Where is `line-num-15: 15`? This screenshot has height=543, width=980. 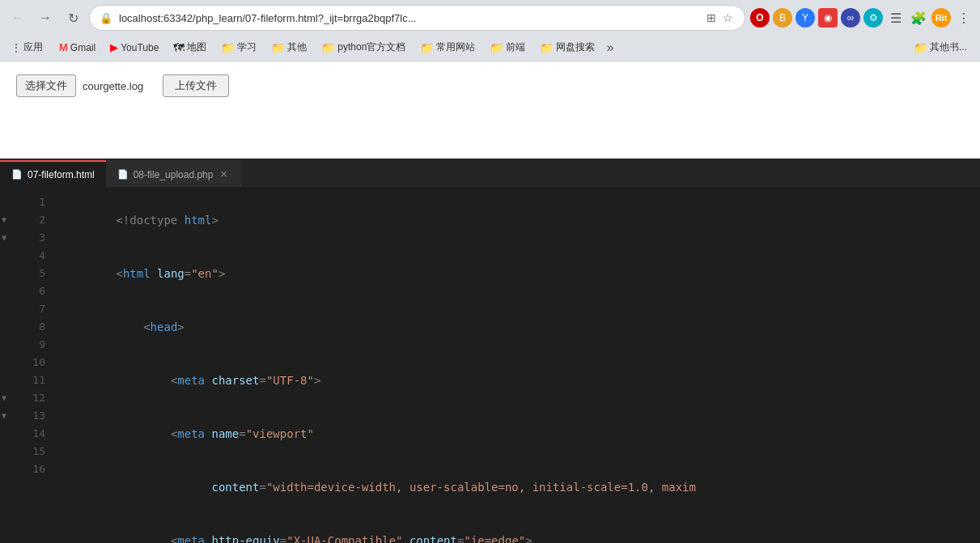 line-num-15: 15 is located at coordinates (33, 452).